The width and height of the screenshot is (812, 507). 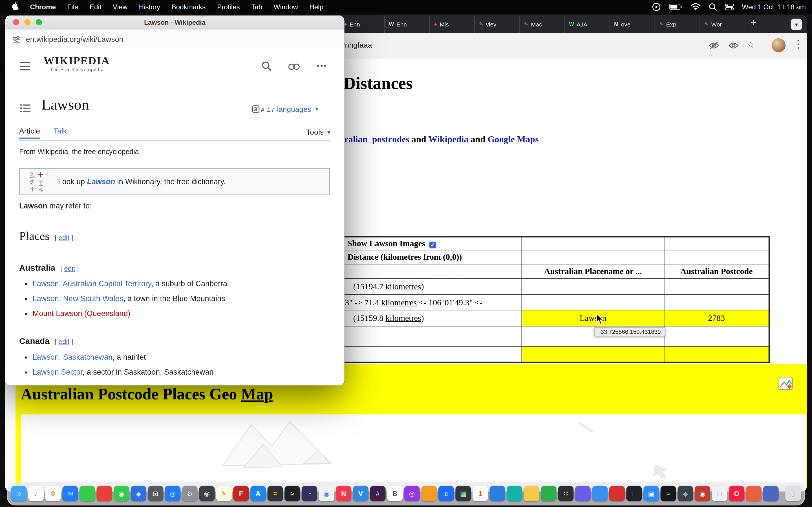 I want to click on languages-button: A 17 languages ▼, so click(x=286, y=109).